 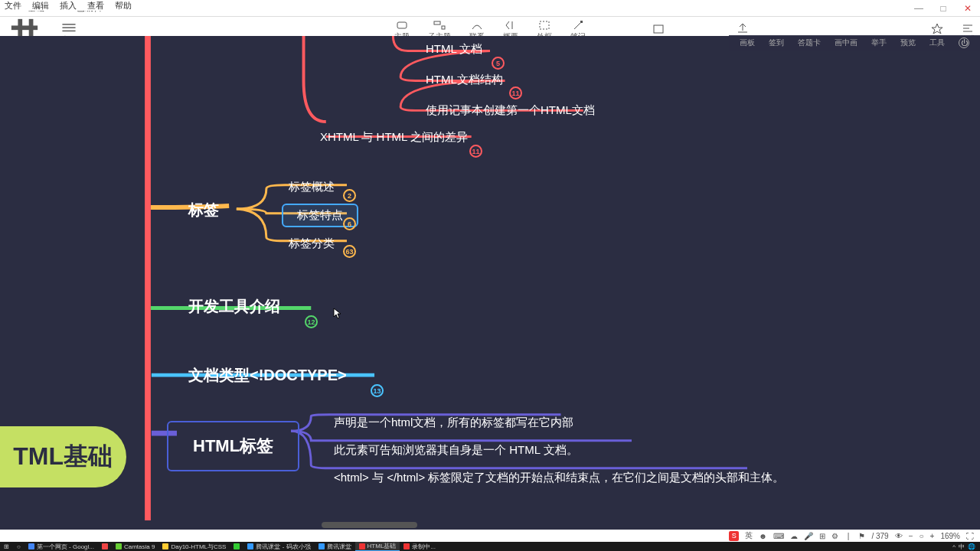 I want to click on node-tags: 标签, so click(x=204, y=210).